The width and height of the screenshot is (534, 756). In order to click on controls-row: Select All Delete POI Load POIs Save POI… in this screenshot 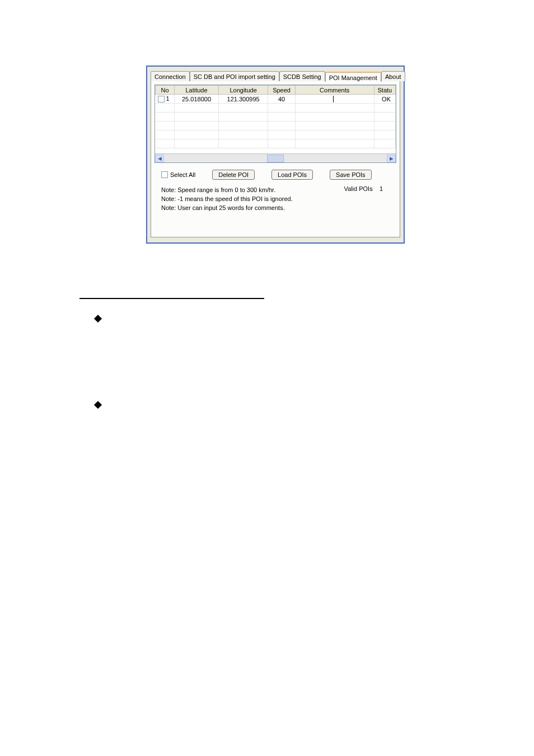, I will do `click(275, 175)`.